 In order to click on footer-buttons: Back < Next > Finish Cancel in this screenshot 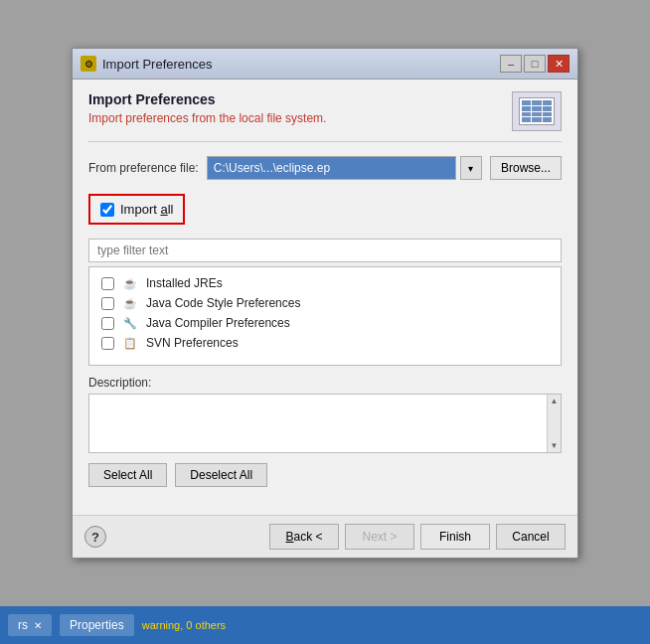, I will do `click(417, 537)`.